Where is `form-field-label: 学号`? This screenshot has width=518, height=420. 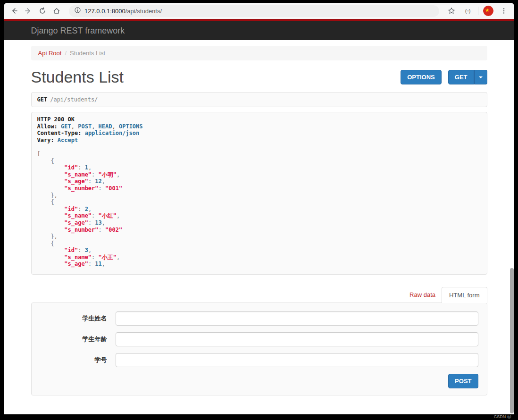 form-field-label: 学号 is located at coordinates (78, 360).